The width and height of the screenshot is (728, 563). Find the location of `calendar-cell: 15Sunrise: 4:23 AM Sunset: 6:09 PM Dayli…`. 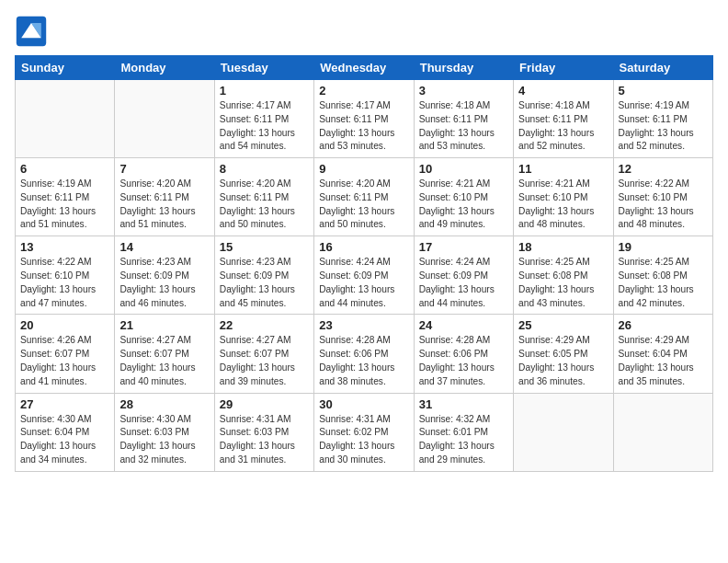

calendar-cell: 15Sunrise: 4:23 AM Sunset: 6:09 PM Dayli… is located at coordinates (264, 276).